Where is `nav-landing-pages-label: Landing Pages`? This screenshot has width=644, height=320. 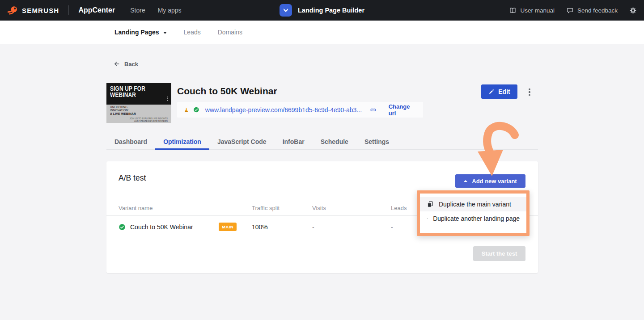 nav-landing-pages-label: Landing Pages is located at coordinates (137, 32).